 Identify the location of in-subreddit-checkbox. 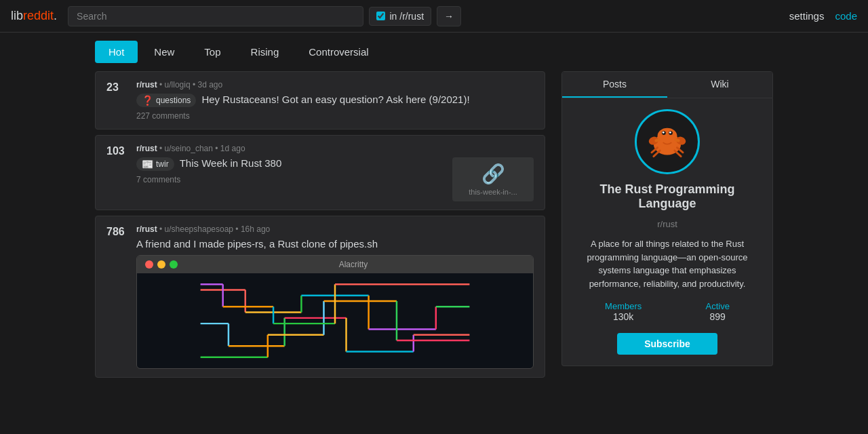
(381, 16).